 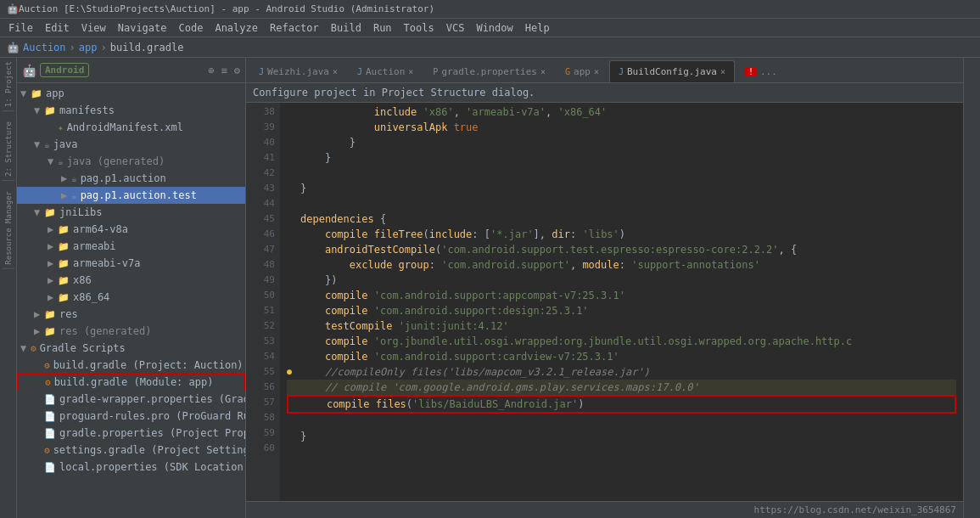 What do you see at coordinates (192, 28) in the screenshot?
I see `menu-item-code: Code` at bounding box center [192, 28].